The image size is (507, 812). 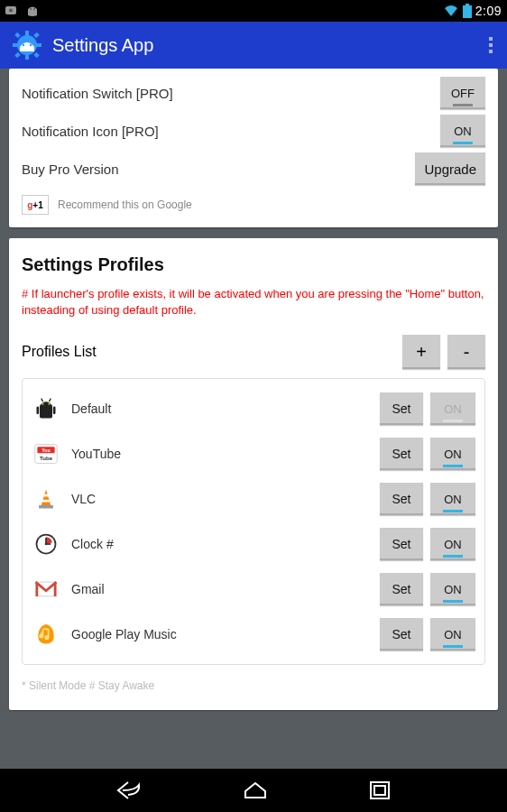 What do you see at coordinates (46, 634) in the screenshot?
I see `play-music-icon` at bounding box center [46, 634].